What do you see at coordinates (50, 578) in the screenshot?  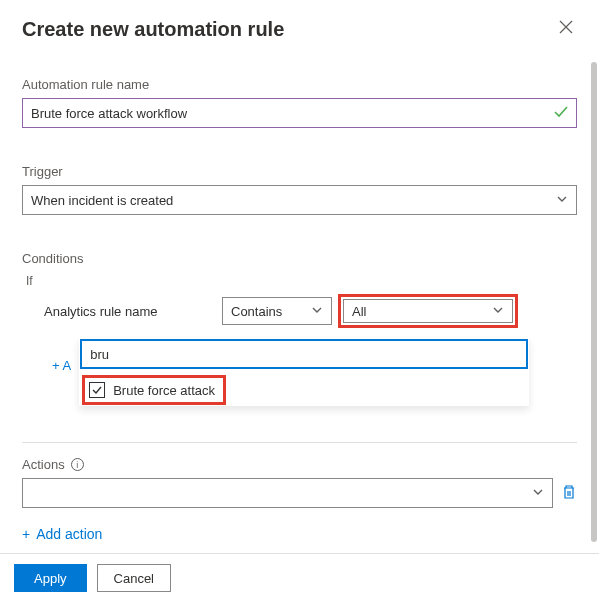 I see `apply-button: Apply` at bounding box center [50, 578].